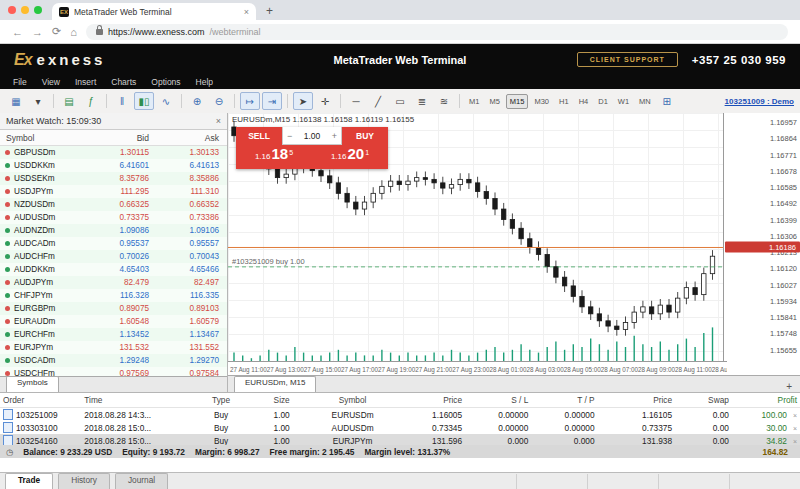  Describe the element at coordinates (114, 334) in the screenshot. I see `market-watch-row: EURCHFm1.134521.13467` at that location.